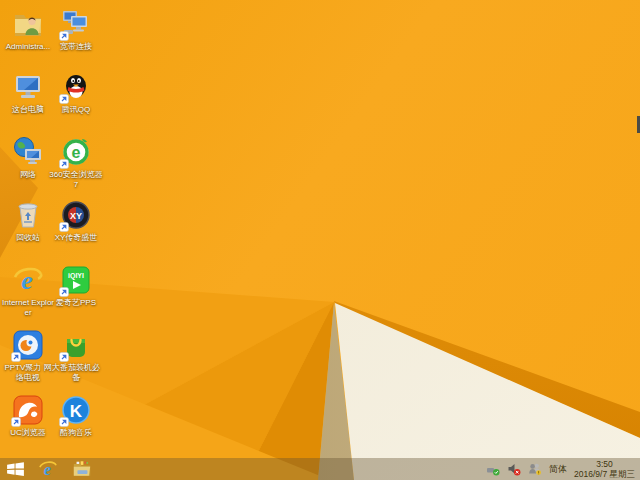 Image resolution: width=640 pixels, height=480 pixels. I want to click on desktop-icon-label: 腾讯QQ, so click(76, 110).